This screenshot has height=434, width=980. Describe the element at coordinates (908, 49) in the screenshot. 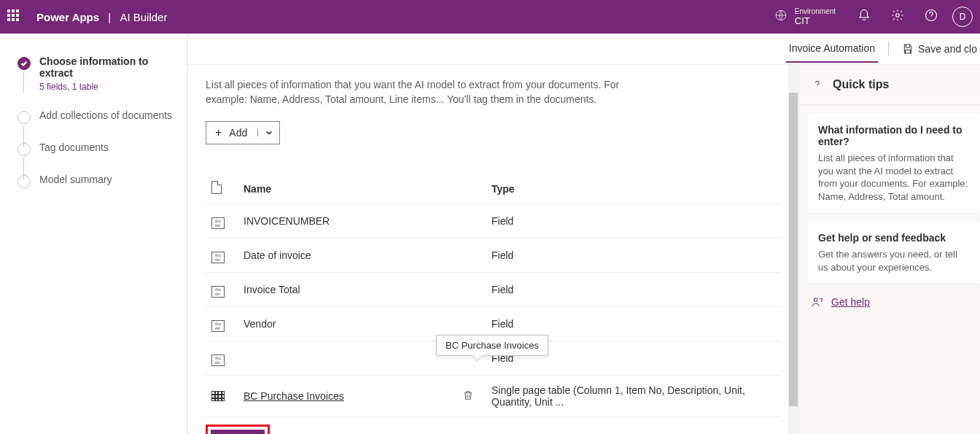

I see `save-icon` at that location.